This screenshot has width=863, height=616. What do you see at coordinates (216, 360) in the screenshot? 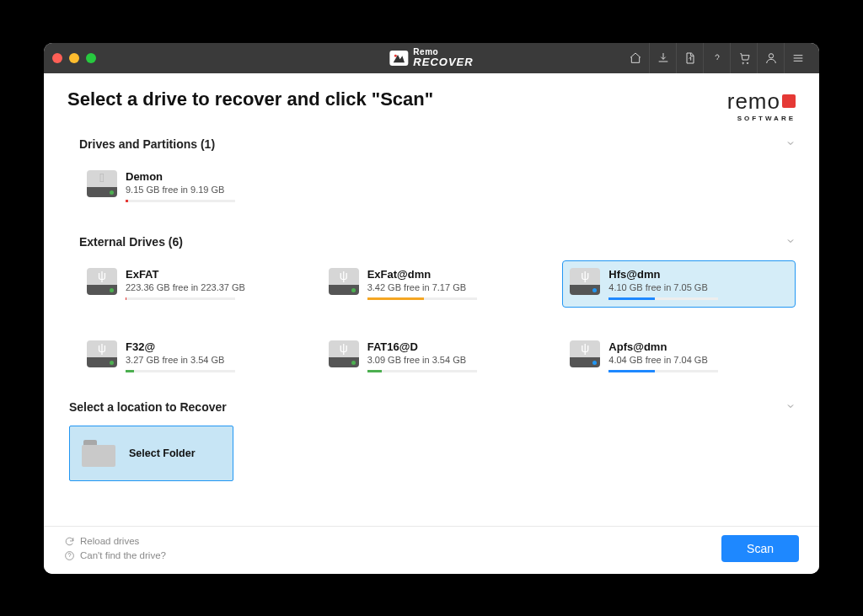
I see `drive-sub: 3.27 GB free in 3.54 GB` at bounding box center [216, 360].